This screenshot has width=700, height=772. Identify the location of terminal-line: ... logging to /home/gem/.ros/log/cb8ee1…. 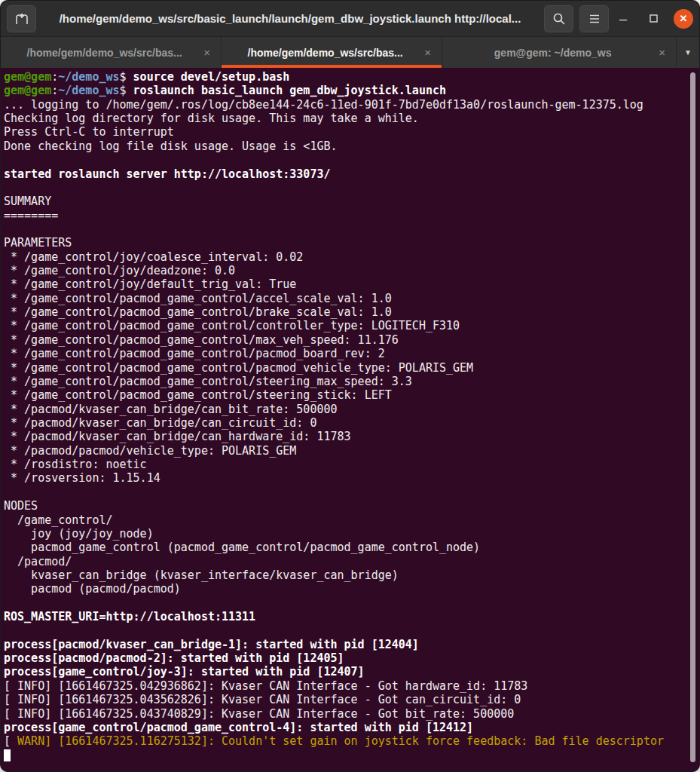
(351, 105).